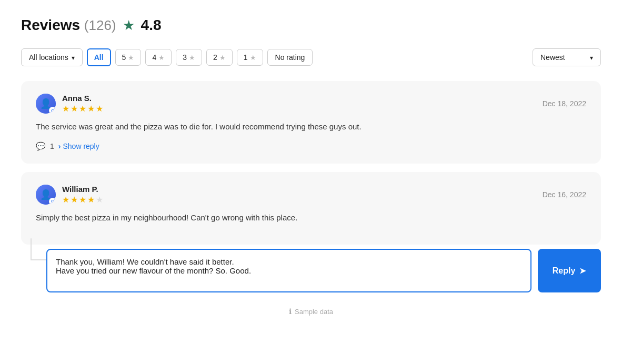 The height and width of the screenshot is (364, 622). What do you see at coordinates (69, 195) in the screenshot?
I see `reviewer-info-2: 👤 G William P. ★ ★ ★ ★ ★` at bounding box center [69, 195].